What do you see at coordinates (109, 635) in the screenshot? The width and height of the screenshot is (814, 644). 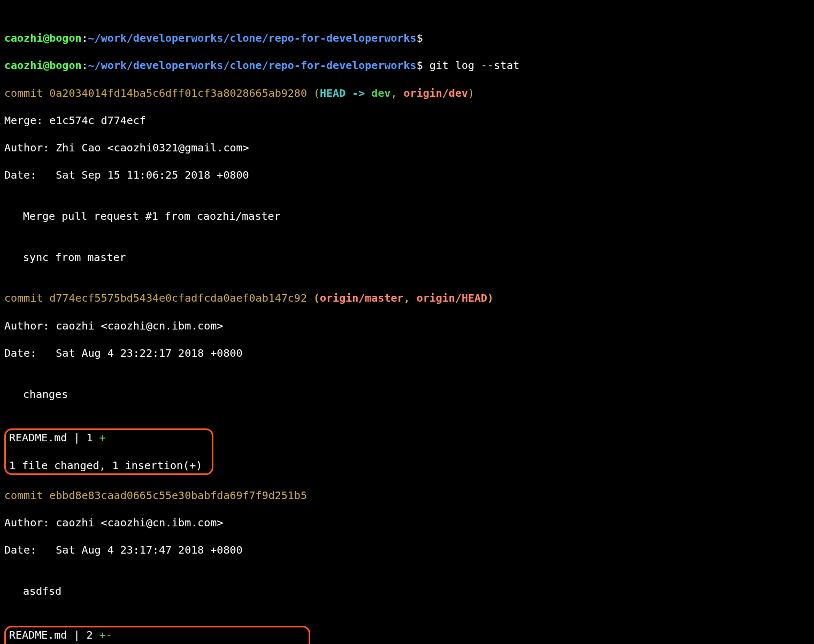 I see `minus-icon: -` at bounding box center [109, 635].